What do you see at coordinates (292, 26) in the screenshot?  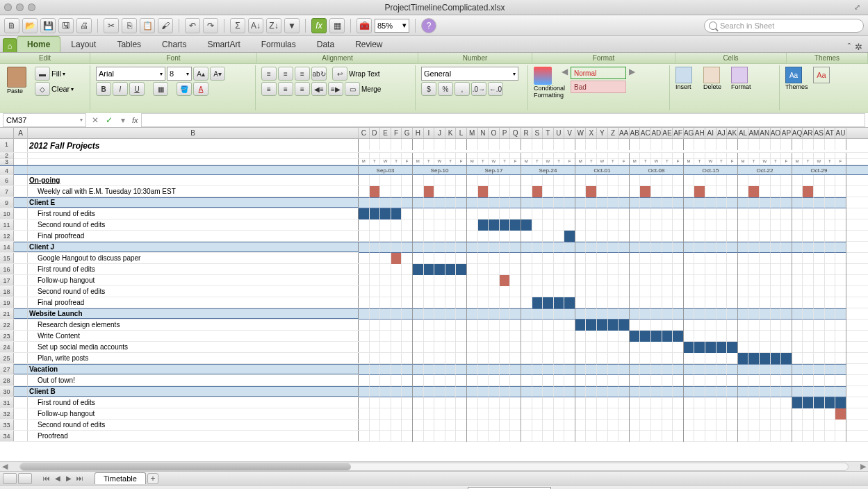 I see `filter-icon: ▼` at bounding box center [292, 26].